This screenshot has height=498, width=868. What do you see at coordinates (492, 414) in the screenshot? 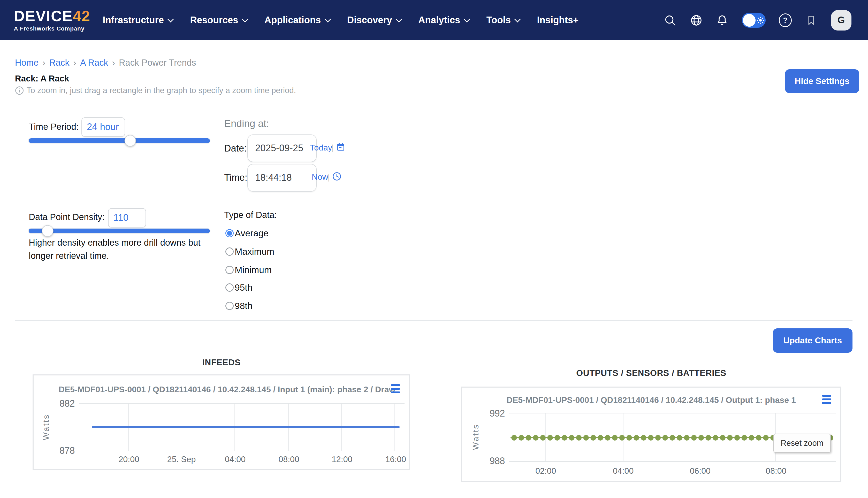
I see `y-axis-tick: 992` at bounding box center [492, 414].